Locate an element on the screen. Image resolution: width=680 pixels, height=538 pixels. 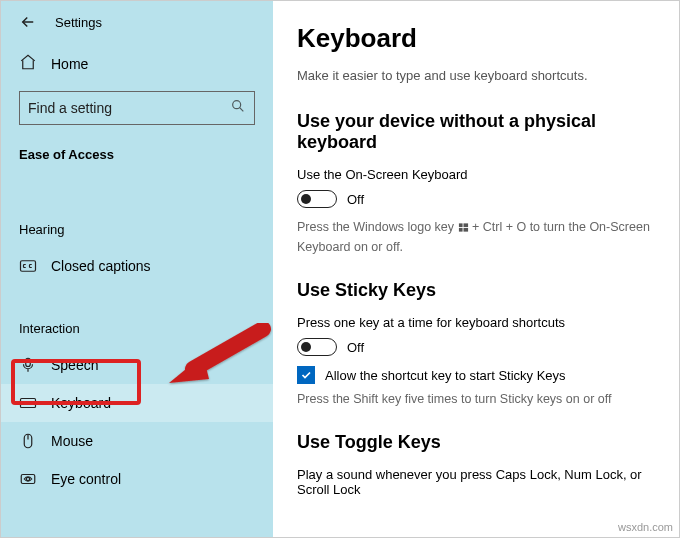
back-icon is located at coordinates (28, 22).